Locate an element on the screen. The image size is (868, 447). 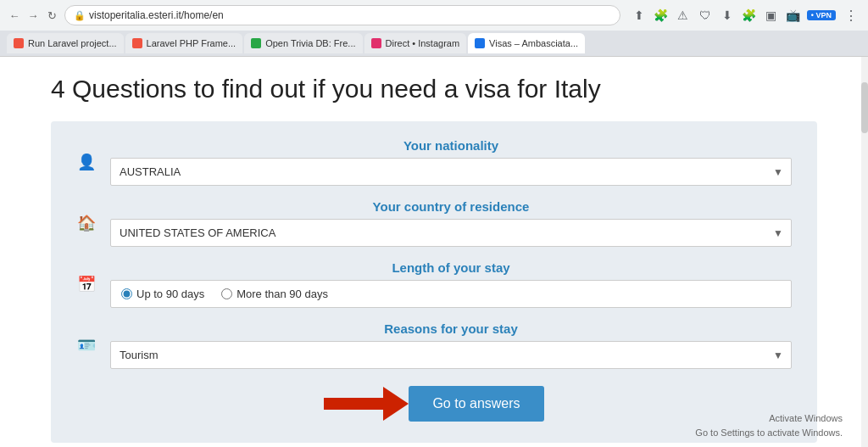
reasons-label: Reasons for your stay is located at coordinates (451, 329).